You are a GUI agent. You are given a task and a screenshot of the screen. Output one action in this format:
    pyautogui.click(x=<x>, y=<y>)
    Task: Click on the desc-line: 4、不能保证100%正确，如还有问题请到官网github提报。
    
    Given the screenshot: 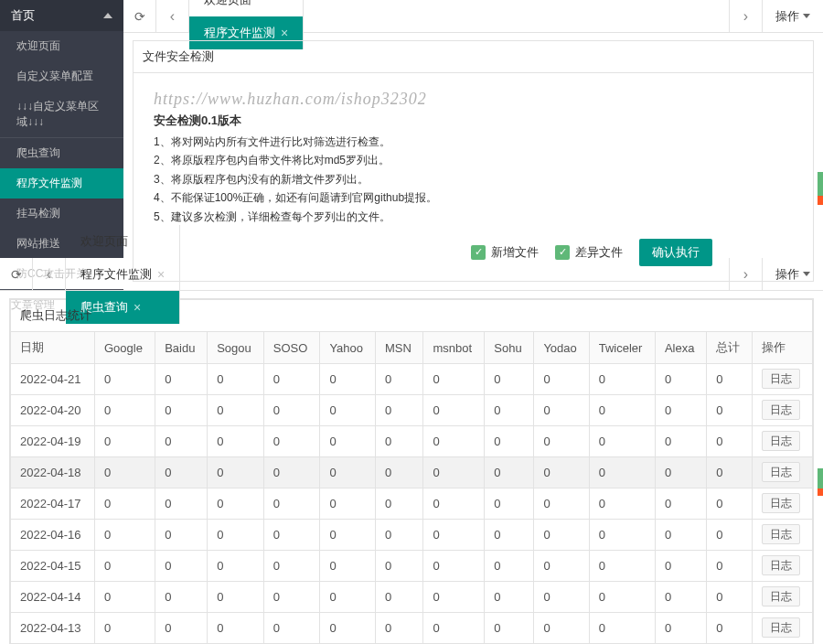 What is the action you would take?
    pyautogui.click(x=433, y=198)
    